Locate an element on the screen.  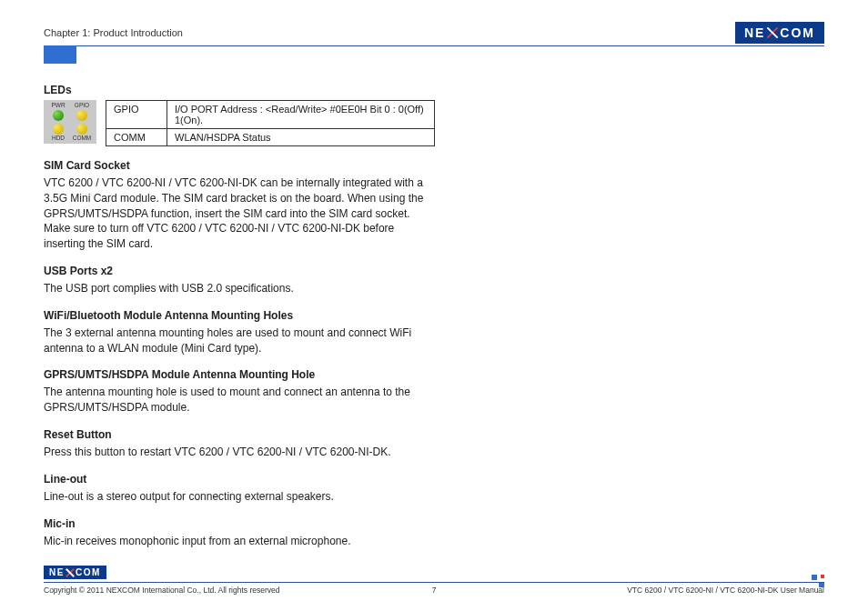
led-name-cell: GPIO is located at coordinates (136, 115).